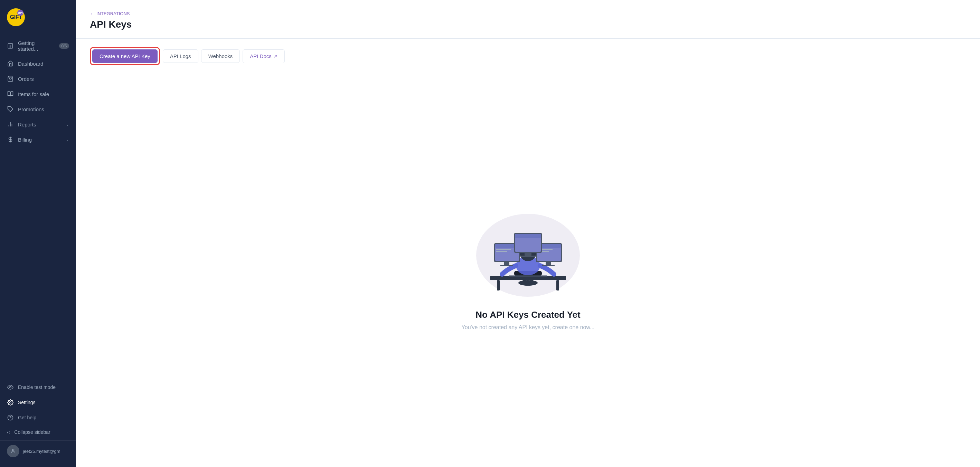 The width and height of the screenshot is (980, 467). Describe the element at coordinates (38, 140) in the screenshot. I see `sidebar-item-billing: Billing ⌄` at that location.